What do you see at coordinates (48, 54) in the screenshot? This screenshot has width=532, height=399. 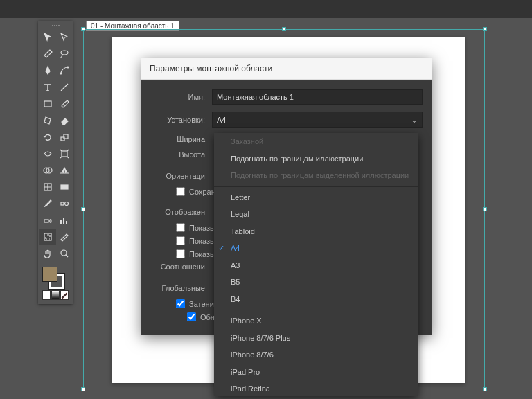 I see `magic-wand-tool-icon` at bounding box center [48, 54].